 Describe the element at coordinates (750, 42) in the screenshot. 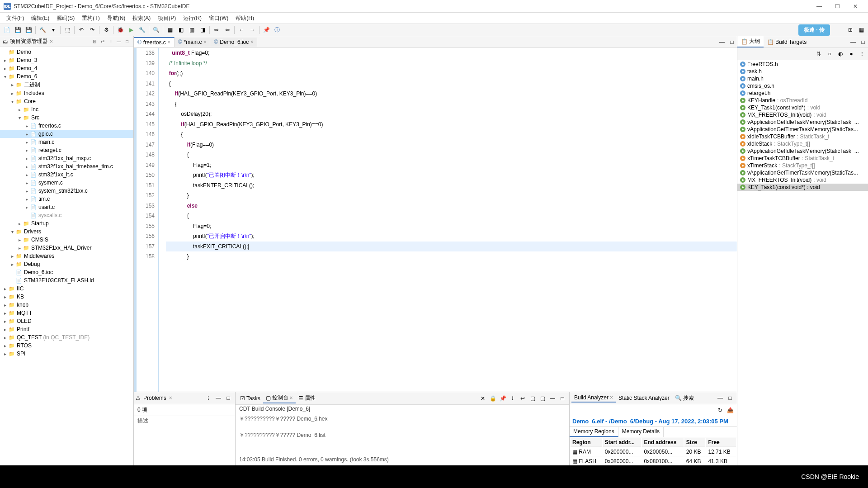

I see `outline-tab-大纲: 📋大纲` at that location.